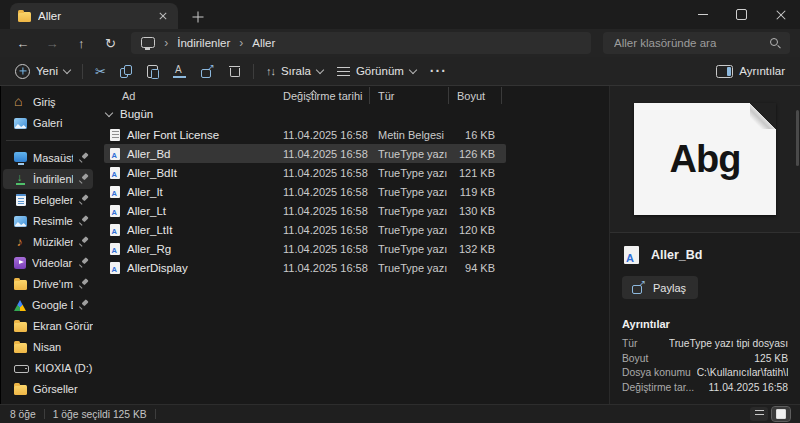 Image resolution: width=800 pixels, height=423 pixels. What do you see at coordinates (254, 72) in the screenshot?
I see `toolbar-divider` at bounding box center [254, 72].